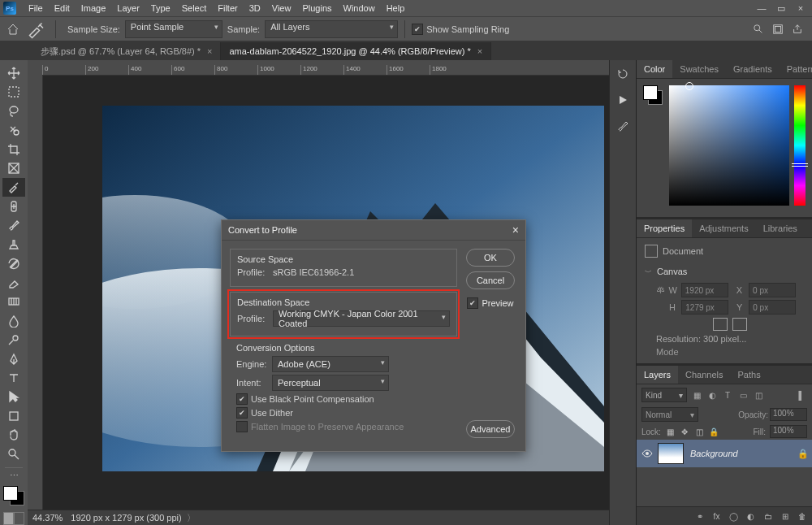 The width and height of the screenshot is (812, 525). I want to click on edit-toolbar-icon: ⋯, so click(14, 476).